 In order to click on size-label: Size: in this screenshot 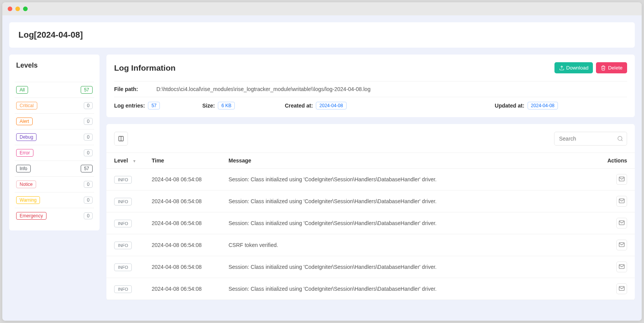, I will do `click(208, 106)`.